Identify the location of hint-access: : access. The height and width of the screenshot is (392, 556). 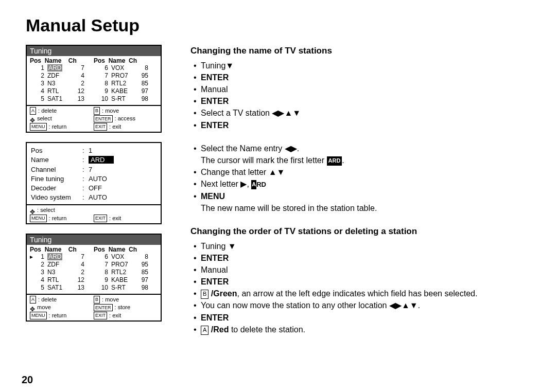
(125, 118).